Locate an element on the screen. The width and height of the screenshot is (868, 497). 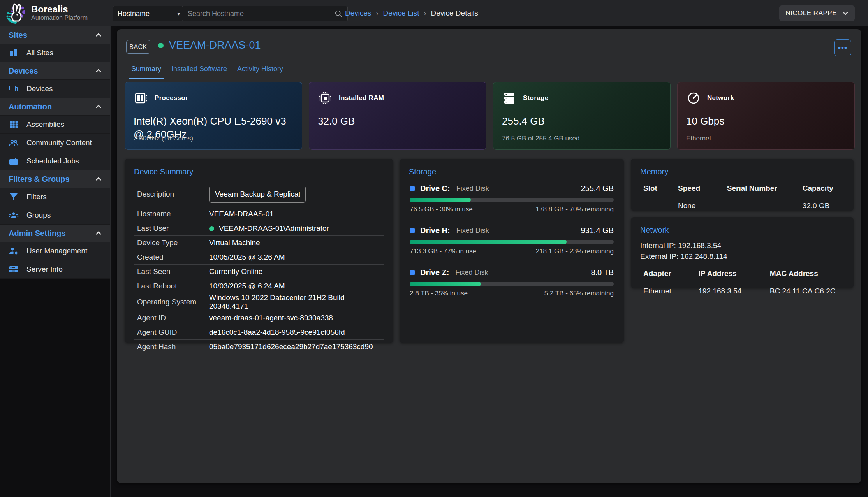
chevron-down-icon: ▾ is located at coordinates (178, 14).